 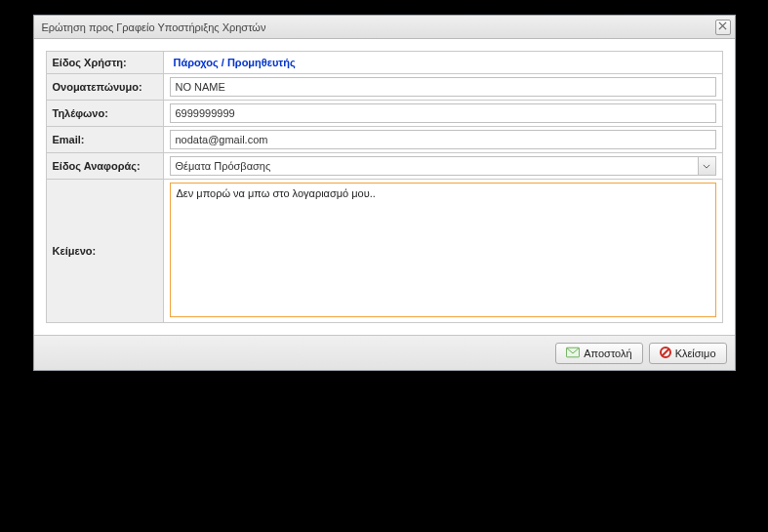 I want to click on label-phone: Τηλέφωνο:, so click(x=104, y=113).